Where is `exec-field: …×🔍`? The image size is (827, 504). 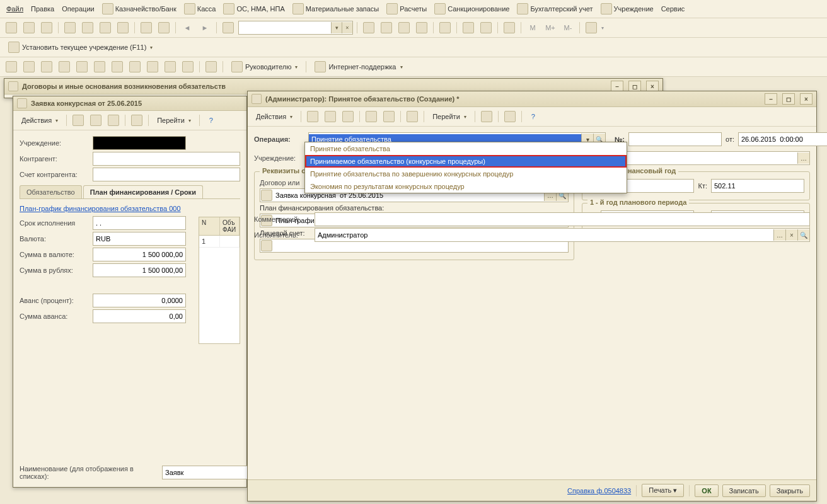 exec-field: …×🔍 is located at coordinates (562, 235).